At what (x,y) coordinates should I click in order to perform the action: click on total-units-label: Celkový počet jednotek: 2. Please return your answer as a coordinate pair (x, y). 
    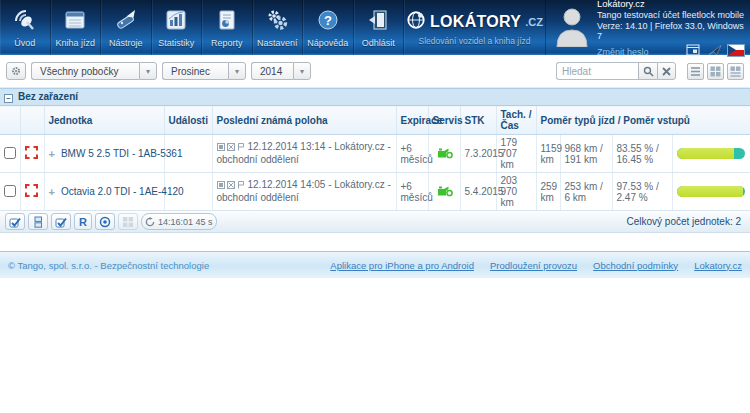
    Looking at the image, I should click on (686, 222).